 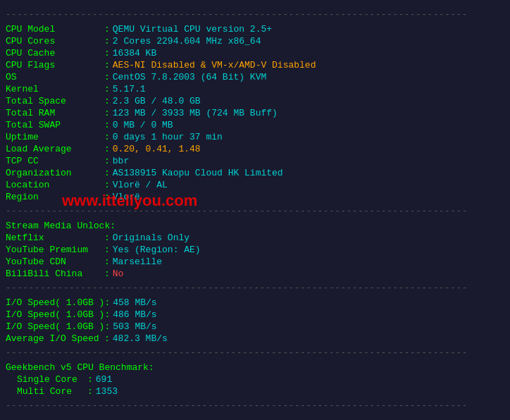 What do you see at coordinates (255, 65) in the screenshot?
I see `row-cpu-flags: CPU Flags : AES-NI Disabled & VM-x/AMD-V…` at bounding box center [255, 65].